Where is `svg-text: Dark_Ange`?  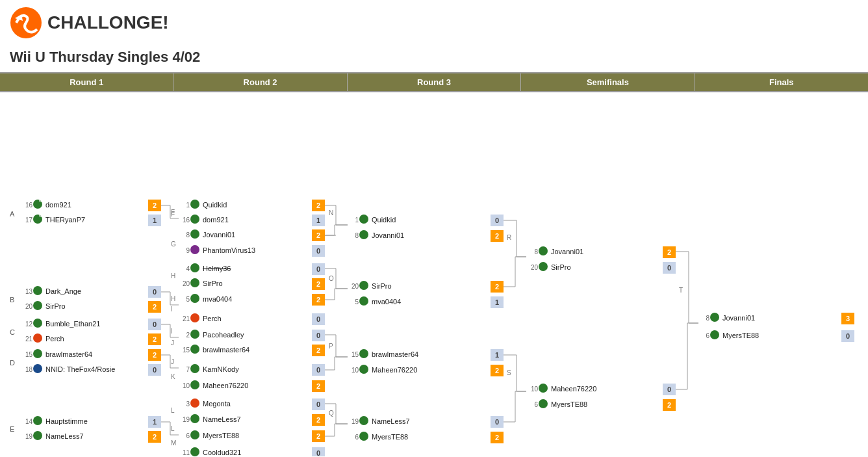 svg-text: Dark_Ange is located at coordinates (64, 291).